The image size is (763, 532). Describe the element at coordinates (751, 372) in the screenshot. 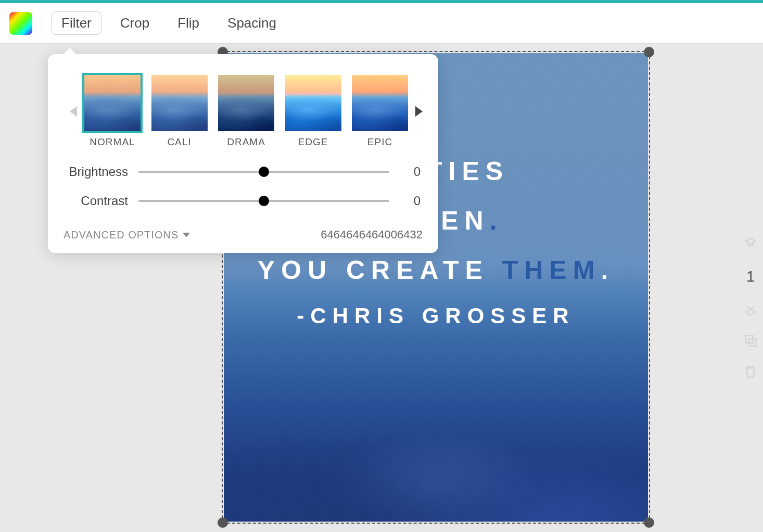

I see `trash-icon` at that location.